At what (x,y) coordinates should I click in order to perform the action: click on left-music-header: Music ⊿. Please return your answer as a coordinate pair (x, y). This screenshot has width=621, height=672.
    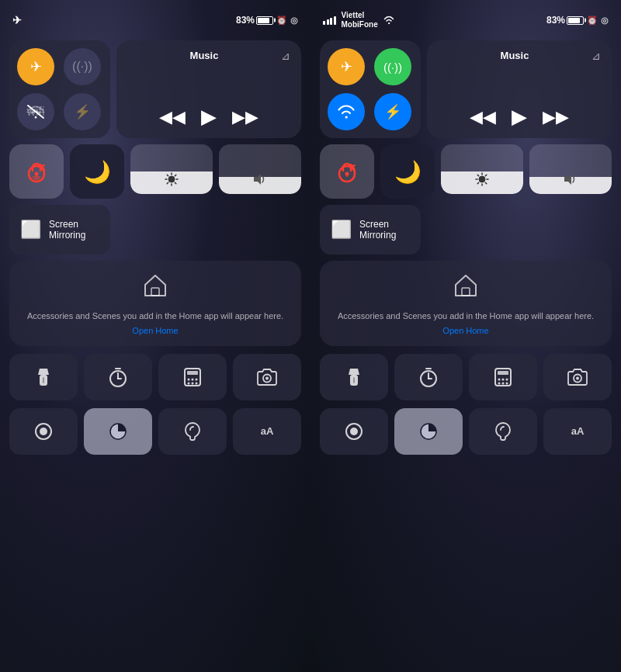
    Looking at the image, I should click on (209, 56).